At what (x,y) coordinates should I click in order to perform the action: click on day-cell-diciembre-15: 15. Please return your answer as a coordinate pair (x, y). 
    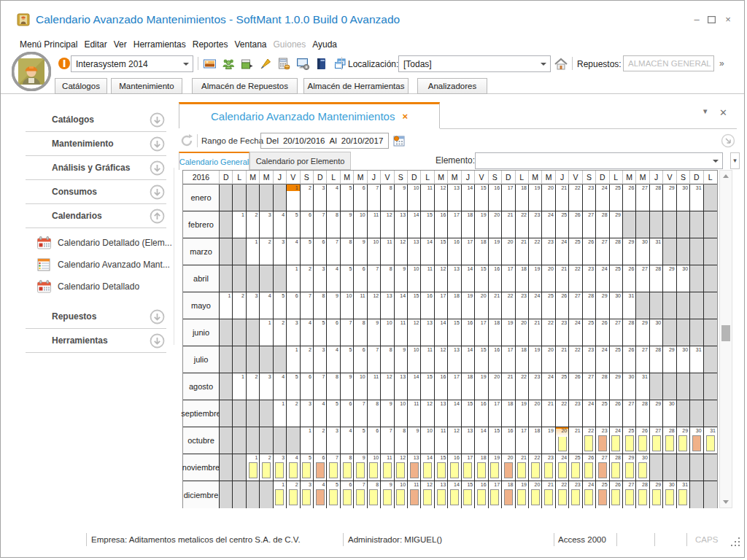
    Looking at the image, I should click on (468, 494).